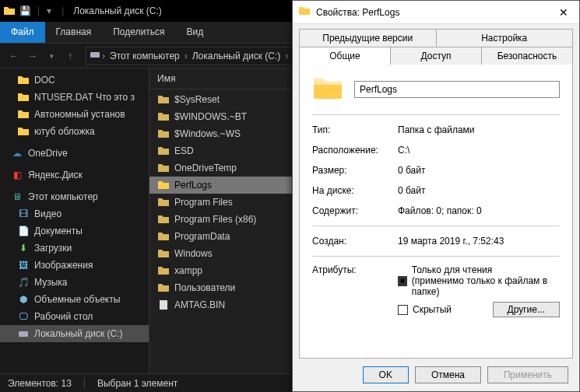 The width and height of the screenshot is (580, 392). I want to click on tab-file: Файл, so click(23, 33).